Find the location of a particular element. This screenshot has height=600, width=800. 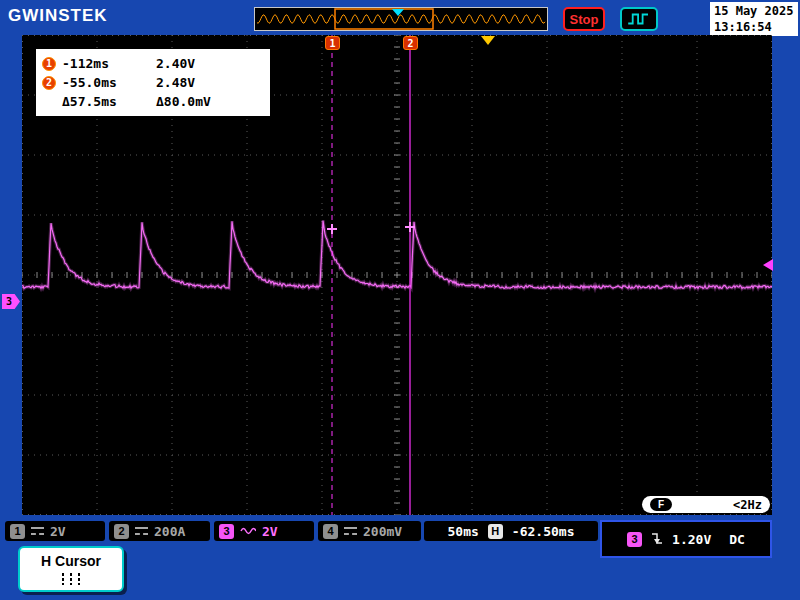

horizontal-position: -62.50ms is located at coordinates (544, 532).